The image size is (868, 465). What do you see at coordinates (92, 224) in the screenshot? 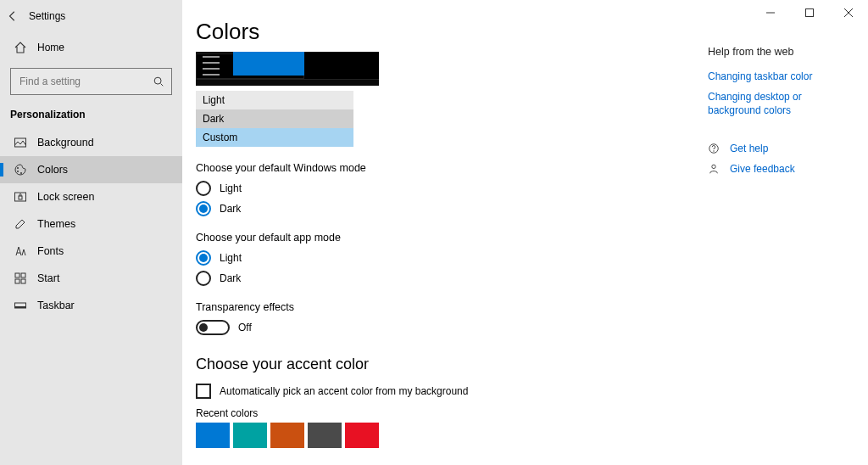
I see `nav-list: Background Colors Lock screen Themes` at bounding box center [92, 224].